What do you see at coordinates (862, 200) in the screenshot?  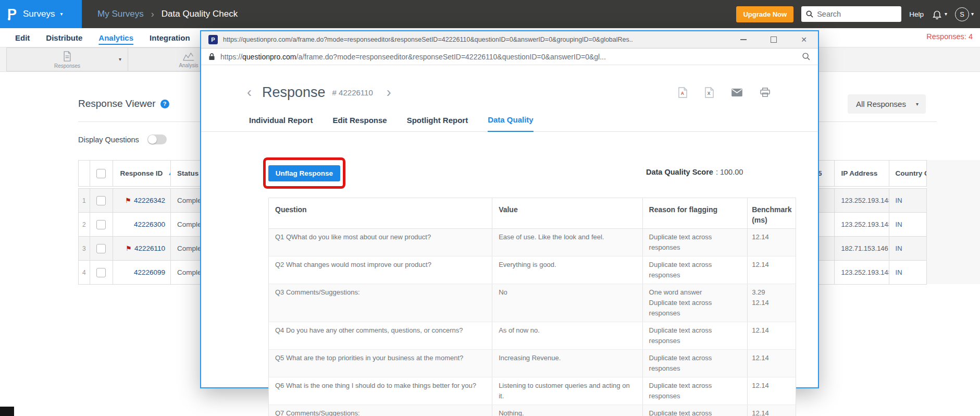 I see `ip-address-cell: 123.252.193.148` at bounding box center [862, 200].